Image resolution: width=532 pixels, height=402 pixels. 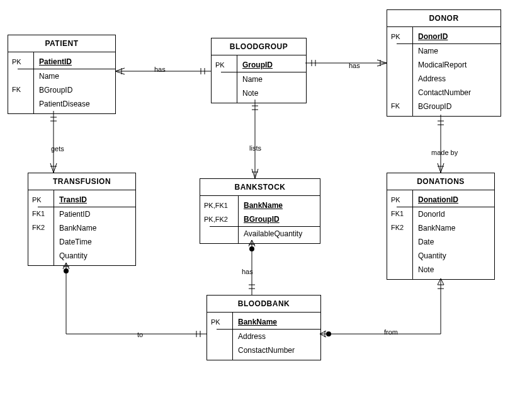 What do you see at coordinates (219, 205) in the screenshot?
I see `key-label: PK,FK1` at bounding box center [219, 205].